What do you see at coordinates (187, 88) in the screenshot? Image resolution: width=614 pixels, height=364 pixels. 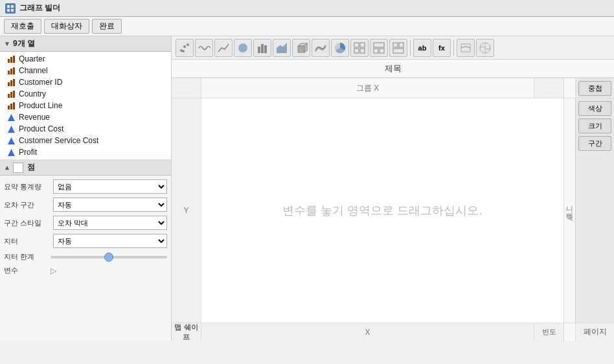 I see `x-group-left-spacer` at bounding box center [187, 88].